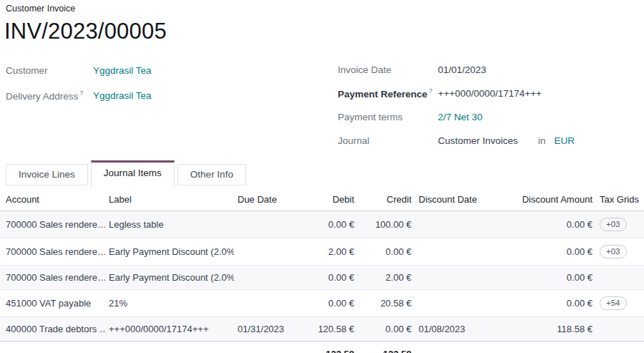  What do you see at coordinates (322, 225) in the screenshot?
I see `table-row: 700000 Sales rendere… Legless table 0.00…` at bounding box center [322, 225].